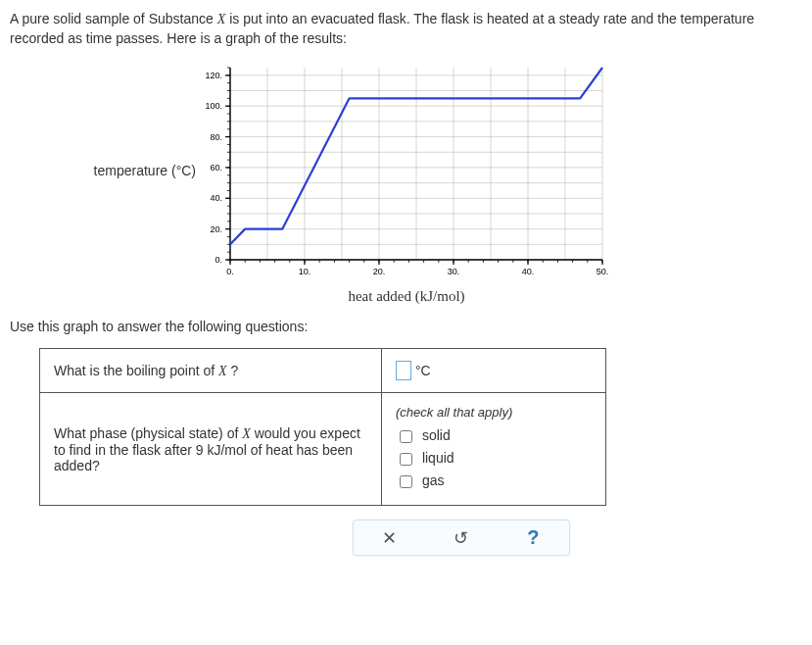 This screenshot has width=812, height=645. What do you see at coordinates (406, 459) in the screenshot?
I see `checkbox-liquid` at bounding box center [406, 459].